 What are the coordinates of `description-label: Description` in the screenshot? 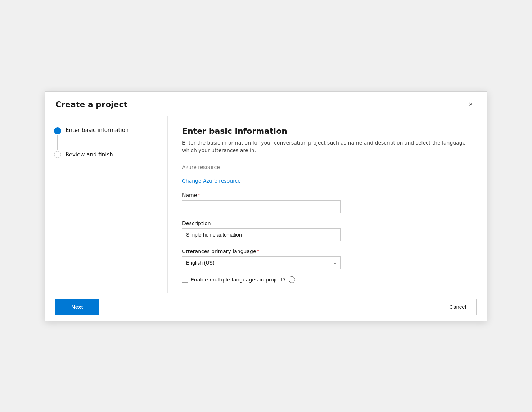 It's located at (327, 223).